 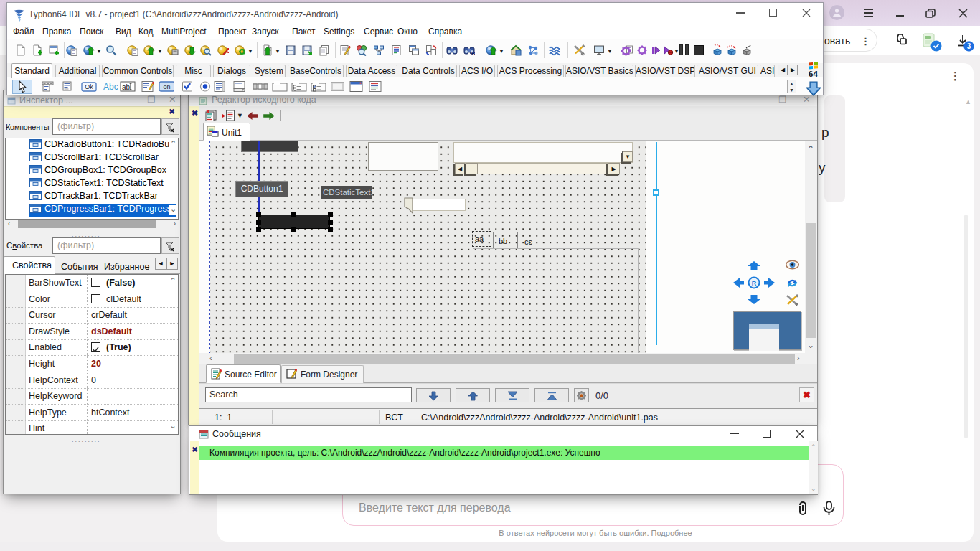 I want to click on svg-text: 3, so click(x=969, y=46).